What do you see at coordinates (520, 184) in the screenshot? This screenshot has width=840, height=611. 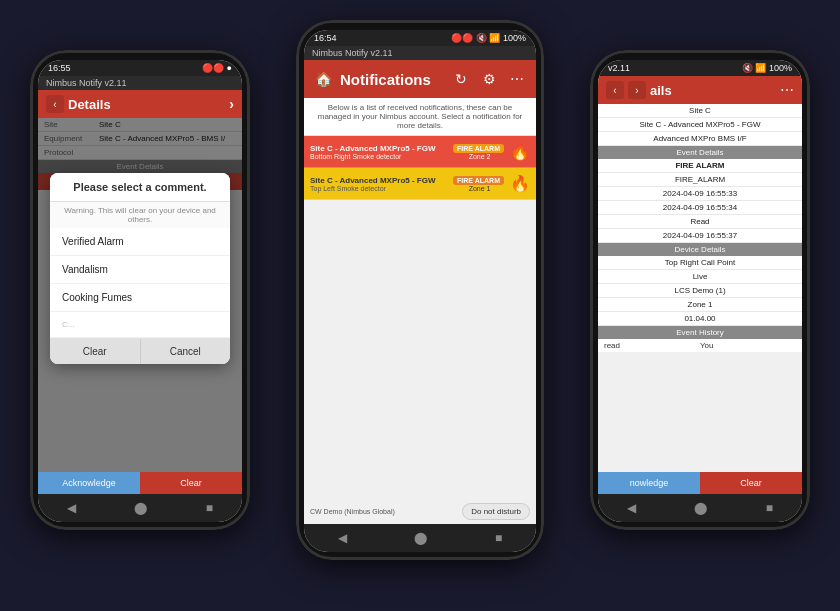 I see `fire-icon-2: 🔥` at bounding box center [520, 184].